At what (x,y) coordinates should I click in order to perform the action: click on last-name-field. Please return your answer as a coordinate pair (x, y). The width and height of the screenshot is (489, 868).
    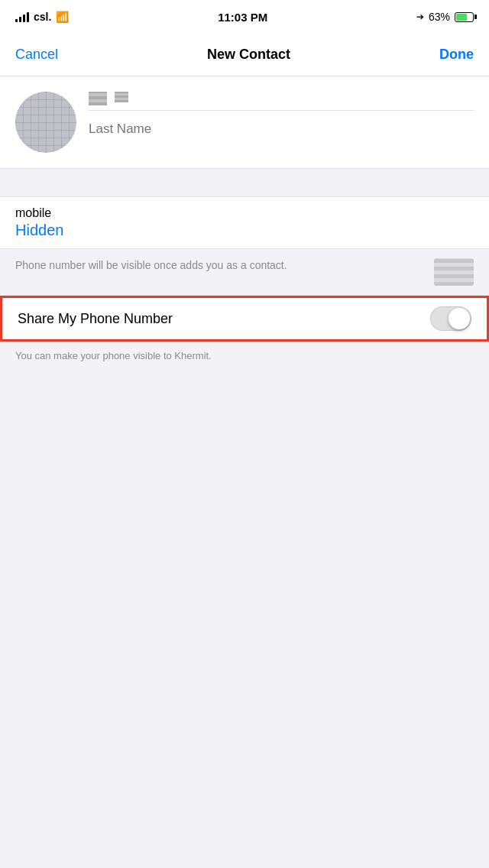
    Looking at the image, I should click on (281, 126).